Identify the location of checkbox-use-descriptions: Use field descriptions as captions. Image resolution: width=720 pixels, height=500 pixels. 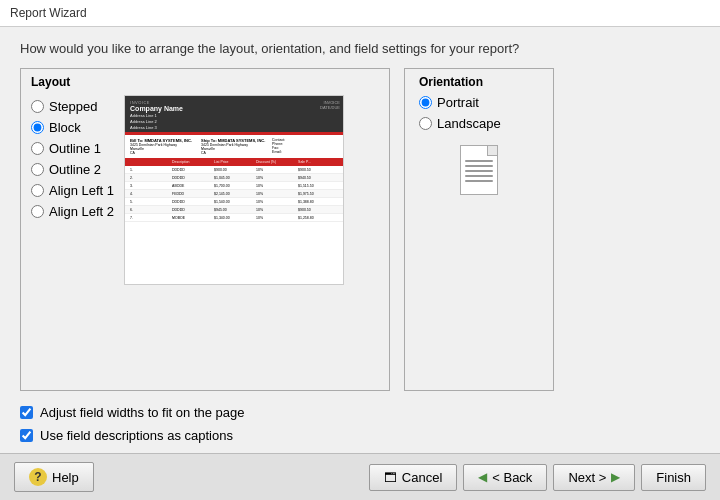
(360, 436).